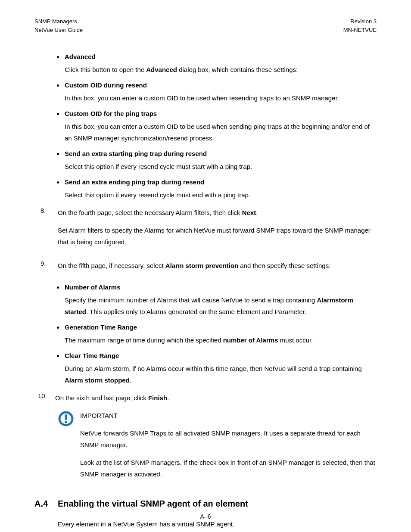 The image size is (411, 532). I want to click on header-right-1: Revision 3, so click(360, 22).